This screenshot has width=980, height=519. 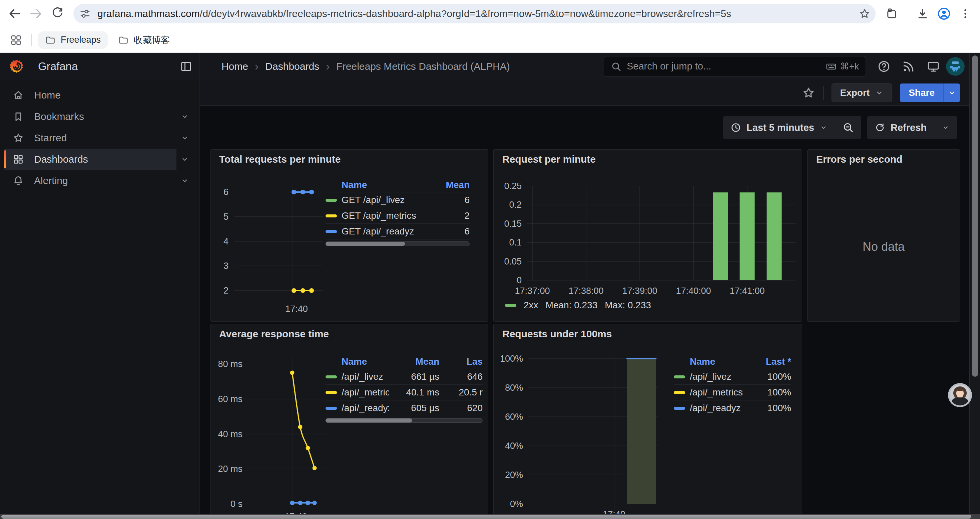 I want to click on series-name: GET /api/_metrics, so click(x=387, y=216).